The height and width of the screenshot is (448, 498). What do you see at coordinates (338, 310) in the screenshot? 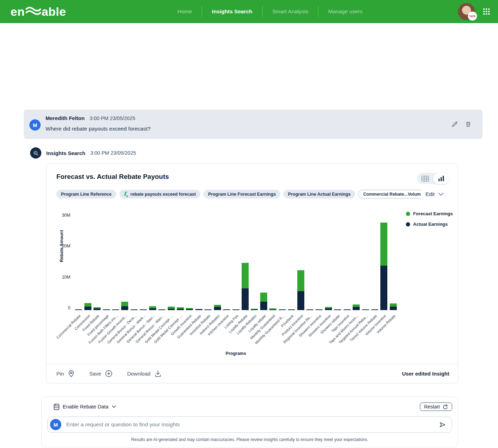
I see `bar-showers-rebate` at bounding box center [338, 310].